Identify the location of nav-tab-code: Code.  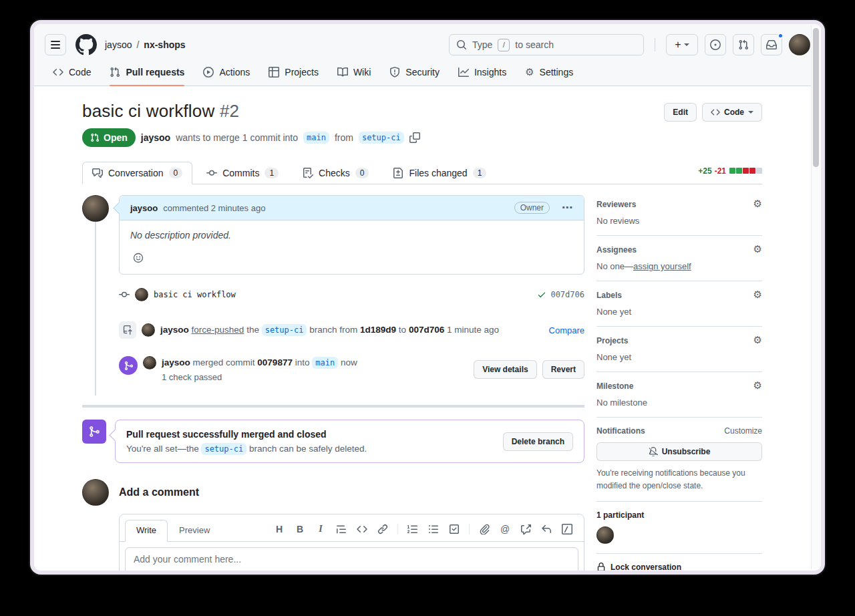
(72, 73).